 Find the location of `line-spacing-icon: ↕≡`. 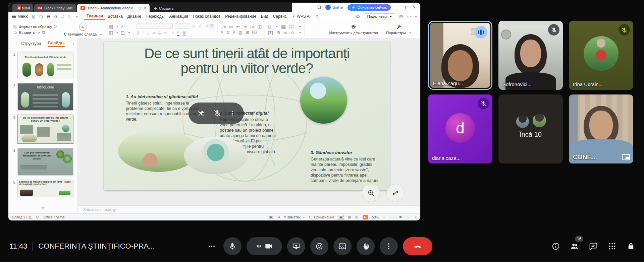

line-spacing-icon: ↕≡ is located at coordinates (252, 27).